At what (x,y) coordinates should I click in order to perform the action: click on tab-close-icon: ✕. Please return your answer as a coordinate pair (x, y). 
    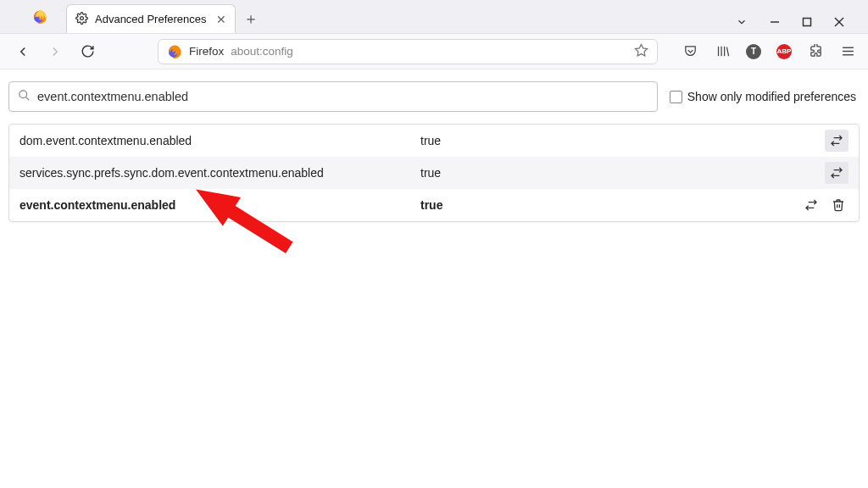
    Looking at the image, I should click on (221, 19).